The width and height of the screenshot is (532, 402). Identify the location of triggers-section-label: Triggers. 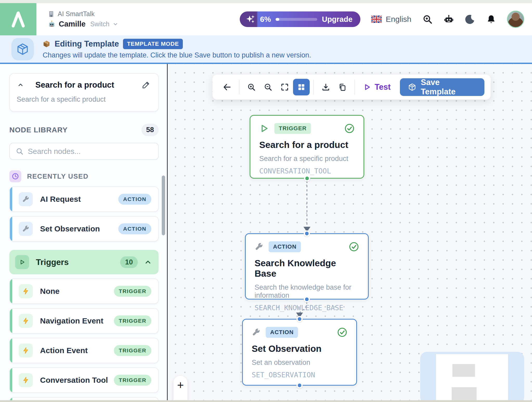
(52, 262).